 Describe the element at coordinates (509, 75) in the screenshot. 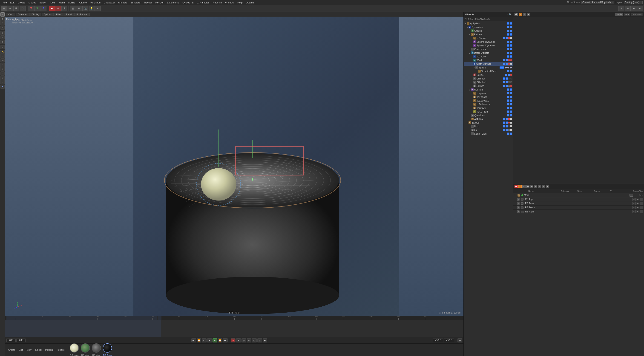

I see `vis-check2-collider` at that location.